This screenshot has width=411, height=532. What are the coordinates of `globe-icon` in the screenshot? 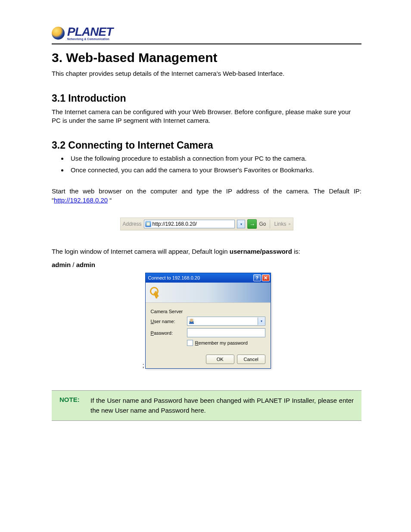 It's located at (58, 33).